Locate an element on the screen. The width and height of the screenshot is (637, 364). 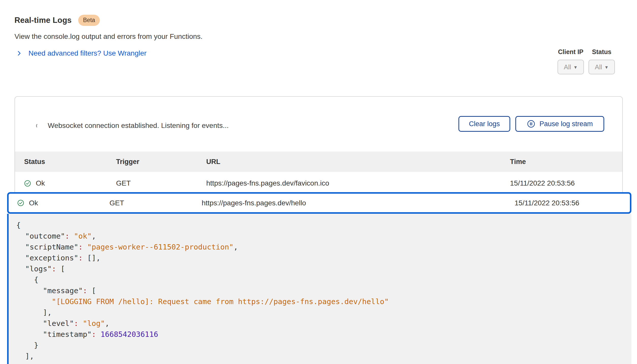
column-header-trigger: Trigger is located at coordinates (161, 162).